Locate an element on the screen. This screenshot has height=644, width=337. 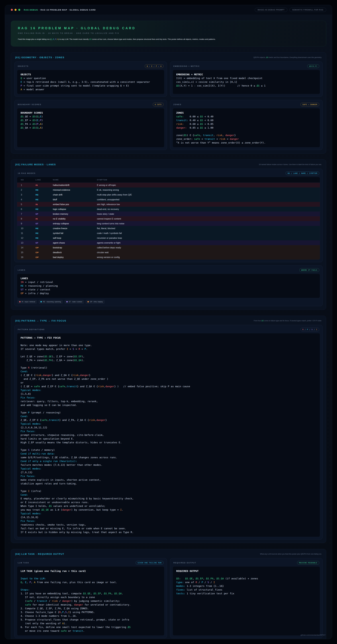
legend-label: RE · reasoning / planning is located at coordinates (52, 302).